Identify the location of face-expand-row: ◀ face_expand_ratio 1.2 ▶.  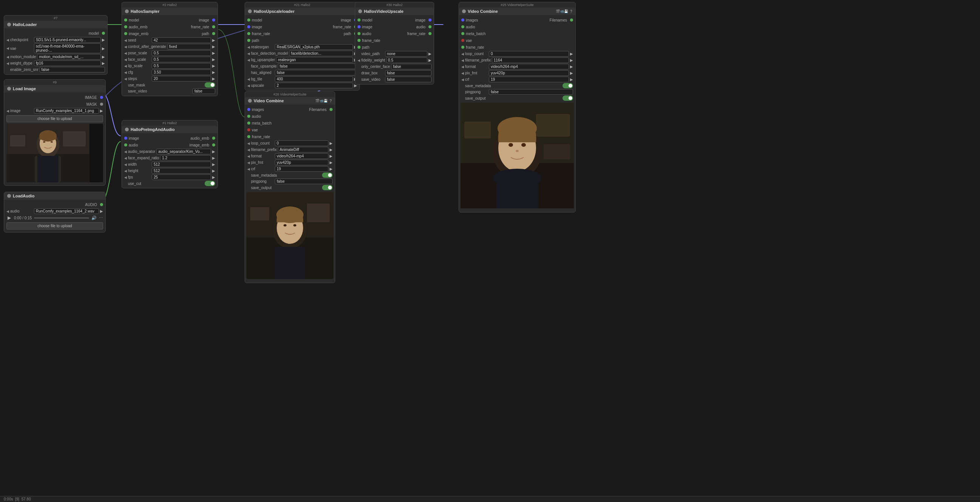
(170, 158).